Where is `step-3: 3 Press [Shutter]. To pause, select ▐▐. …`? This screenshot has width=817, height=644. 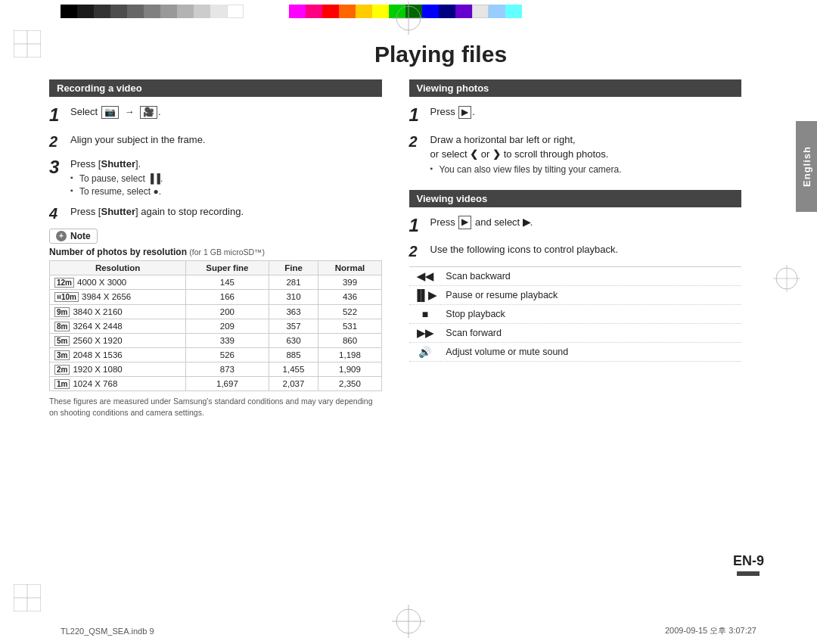
step-3: 3 Press [Shutter]. To pause, select ▐▐. … is located at coordinates (216, 177).